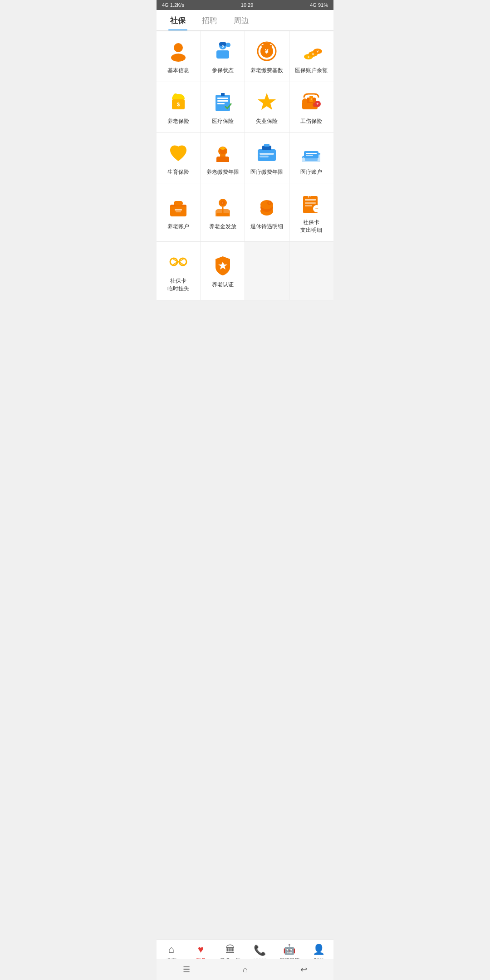 The image size is (490, 980). What do you see at coordinates (311, 172) in the screenshot?
I see `medical-account-label: 医疗账户` at bounding box center [311, 172].